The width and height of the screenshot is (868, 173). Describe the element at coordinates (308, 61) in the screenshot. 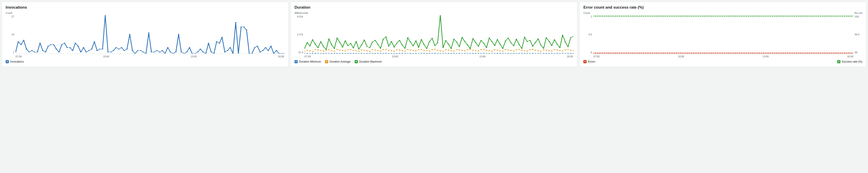

I see `legend-item-duration-min: ✕ Duration Minimum` at that location.